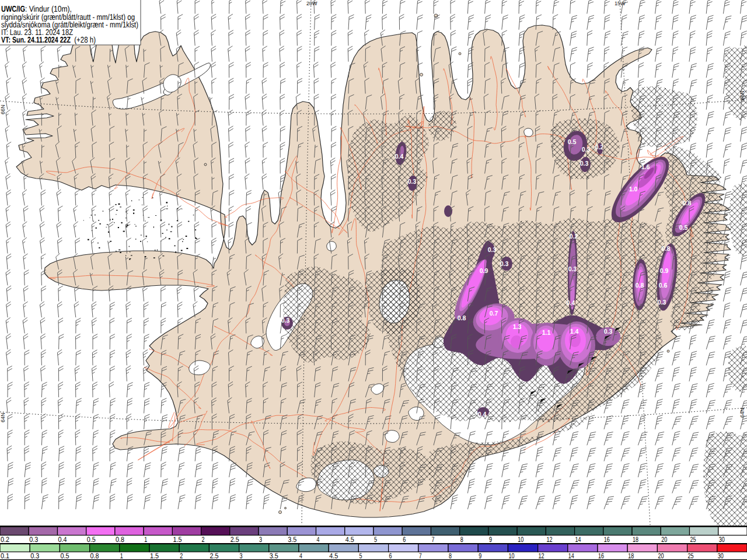 The image size is (747, 560). I want to click on svg-text: 0.6, so click(663, 286).